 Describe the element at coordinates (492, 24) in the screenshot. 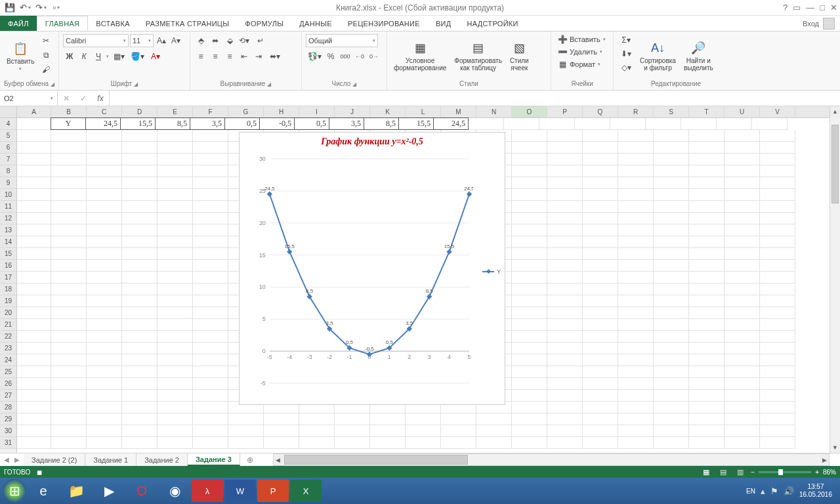

I see `tab-addins: НАДСТРОЙКИ` at that location.